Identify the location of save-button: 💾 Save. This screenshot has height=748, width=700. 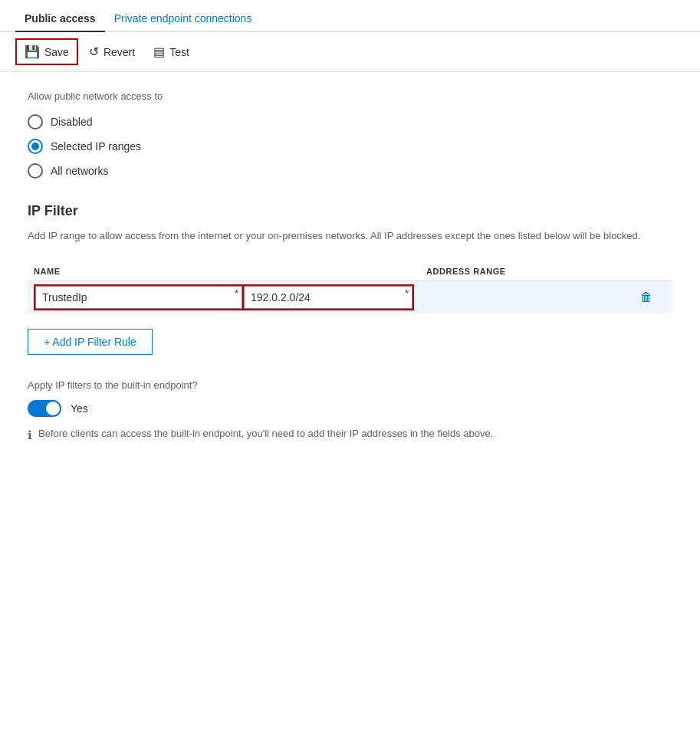
(47, 52).